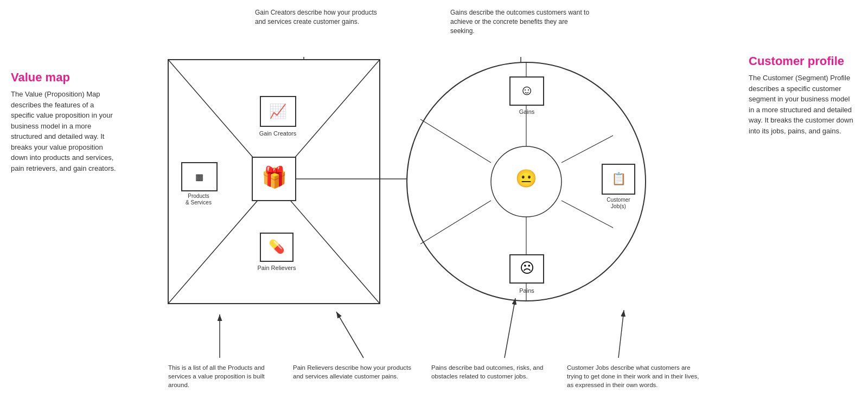 Image resolution: width=868 pixels, height=418 pixels. I want to click on products-services-icon: ▦, so click(200, 177).